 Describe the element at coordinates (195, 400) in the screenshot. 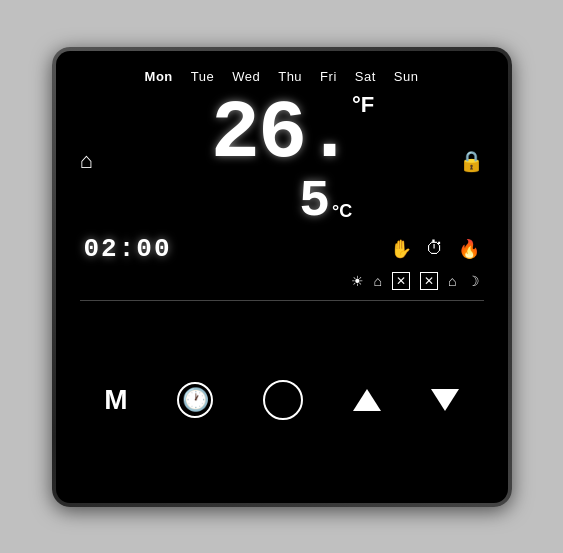

I see `clock-button: 🕐` at that location.